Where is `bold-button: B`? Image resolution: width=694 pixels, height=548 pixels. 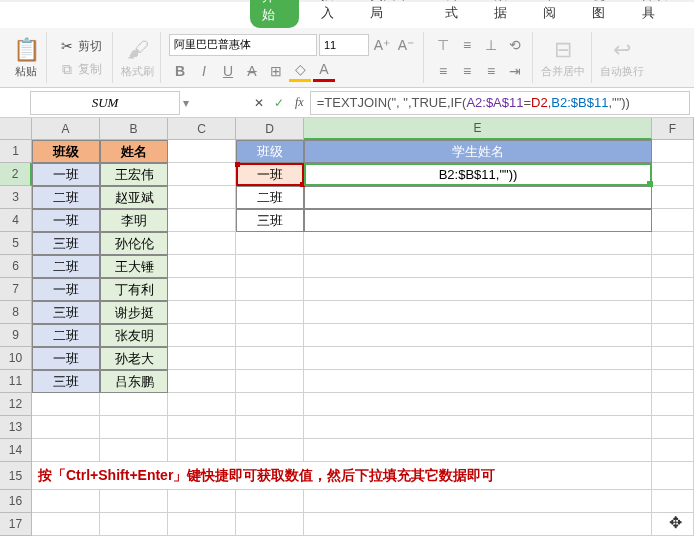 bold-button: B is located at coordinates (180, 71).